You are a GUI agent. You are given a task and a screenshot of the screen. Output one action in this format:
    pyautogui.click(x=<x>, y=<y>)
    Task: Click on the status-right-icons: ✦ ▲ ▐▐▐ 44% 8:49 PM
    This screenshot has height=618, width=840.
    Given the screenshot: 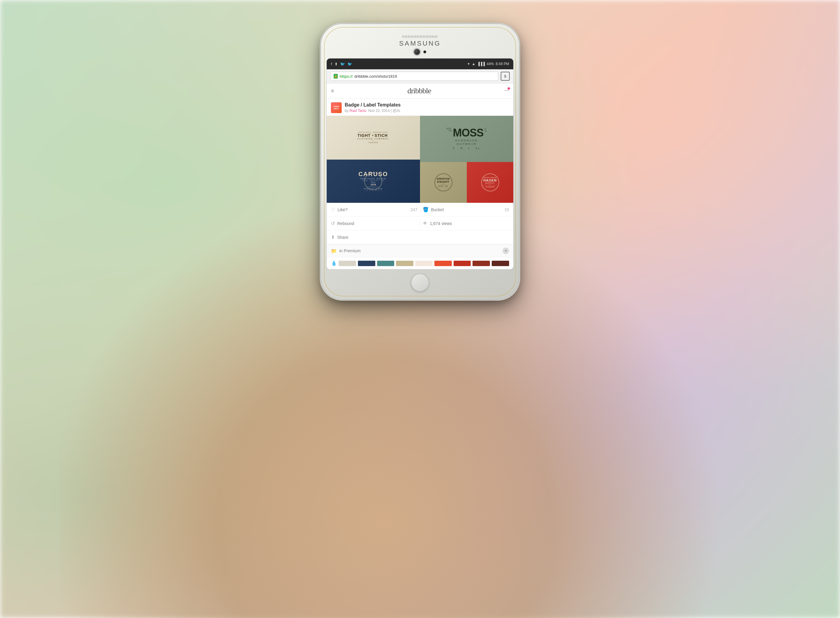 What is the action you would take?
    pyautogui.click(x=488, y=64)
    